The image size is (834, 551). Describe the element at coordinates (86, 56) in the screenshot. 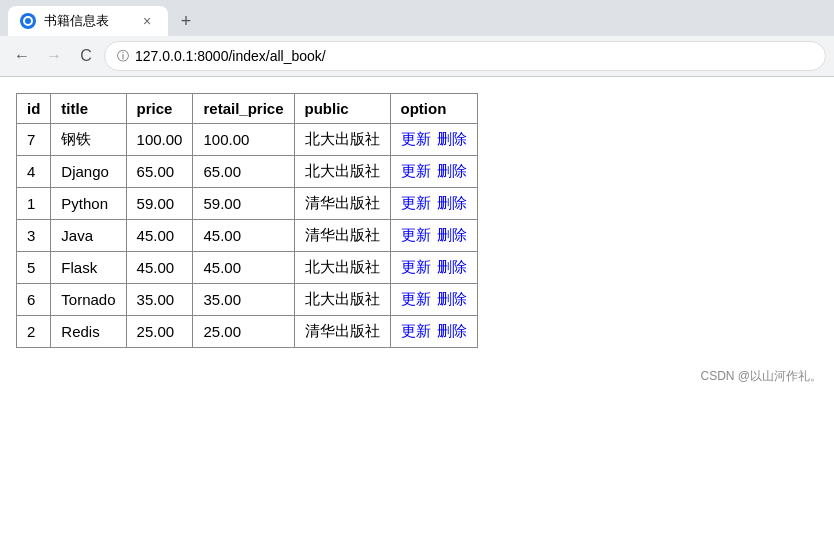

I see `refresh-button: C` at that location.